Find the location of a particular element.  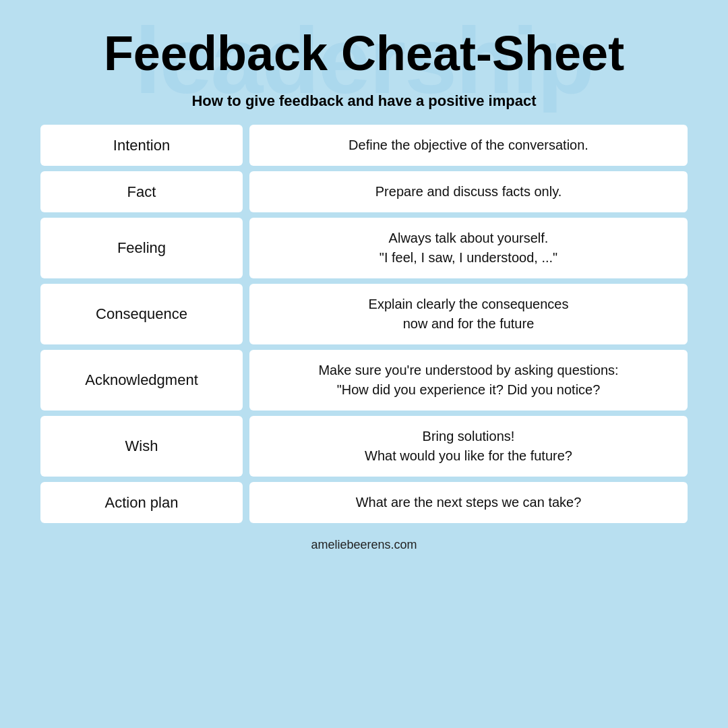

row-label-1: Fact is located at coordinates (142, 191).